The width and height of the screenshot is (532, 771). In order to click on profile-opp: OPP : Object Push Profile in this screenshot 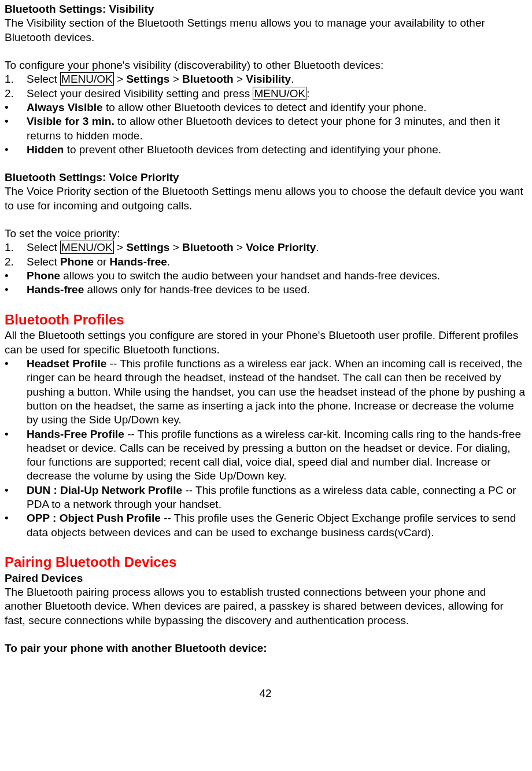, I will do `click(94, 518)`.